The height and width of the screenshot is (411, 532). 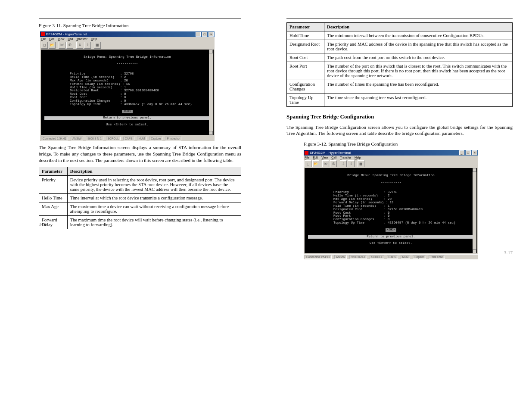 What do you see at coordinates (91, 81) in the screenshot?
I see `row-maxage: Max Age (in seconds) : 20` at bounding box center [91, 81].